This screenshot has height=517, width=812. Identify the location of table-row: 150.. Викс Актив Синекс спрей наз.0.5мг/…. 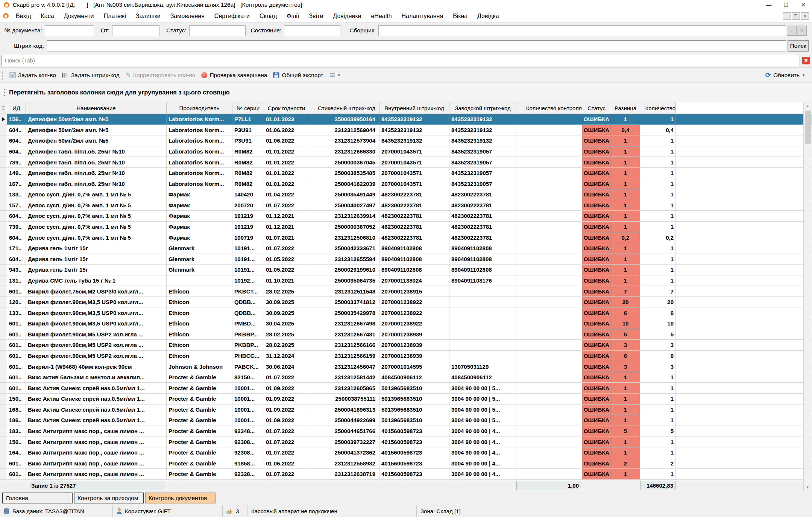
(406, 399).